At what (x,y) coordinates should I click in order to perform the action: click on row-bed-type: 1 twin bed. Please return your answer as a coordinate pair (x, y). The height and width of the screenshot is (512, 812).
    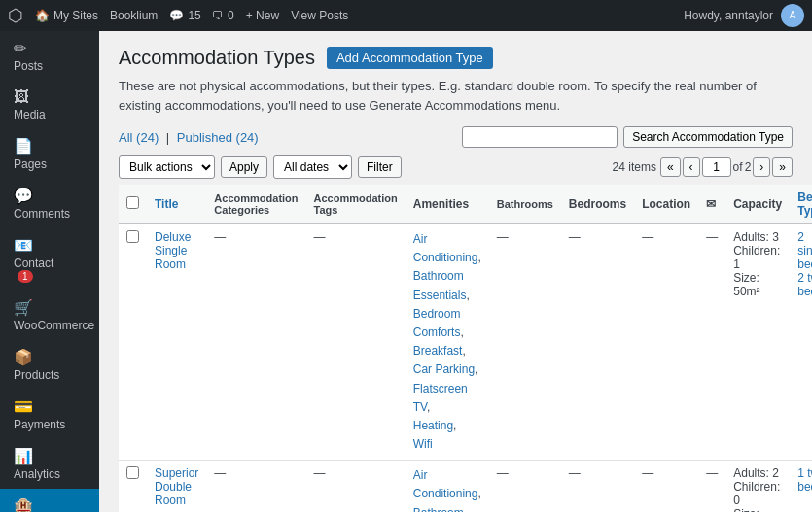
    Looking at the image, I should click on (801, 486).